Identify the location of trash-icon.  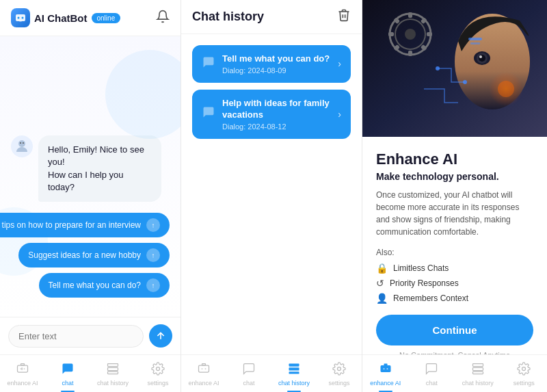
(344, 16).